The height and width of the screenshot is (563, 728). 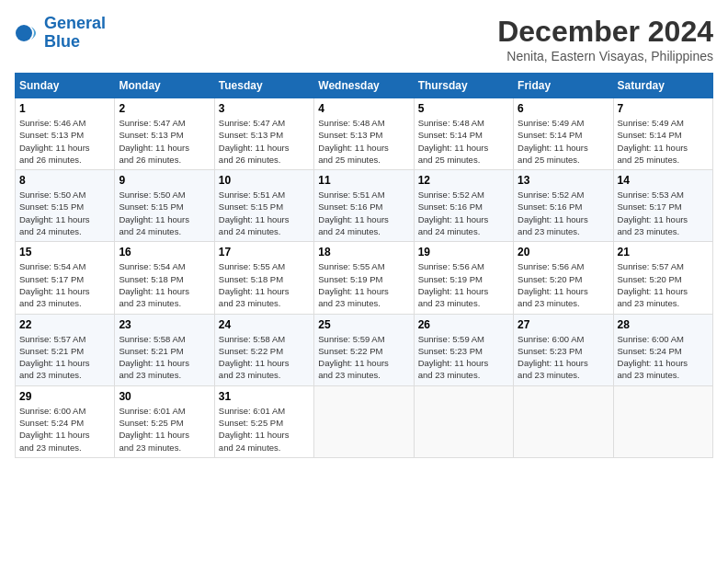 What do you see at coordinates (265, 180) in the screenshot?
I see `day-number: 10` at bounding box center [265, 180].